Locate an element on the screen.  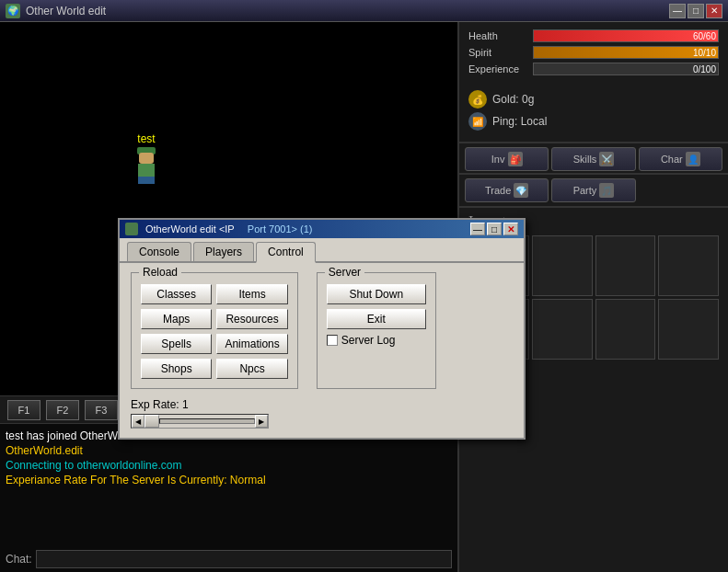
reload-legend: Reload is located at coordinates (160, 272).